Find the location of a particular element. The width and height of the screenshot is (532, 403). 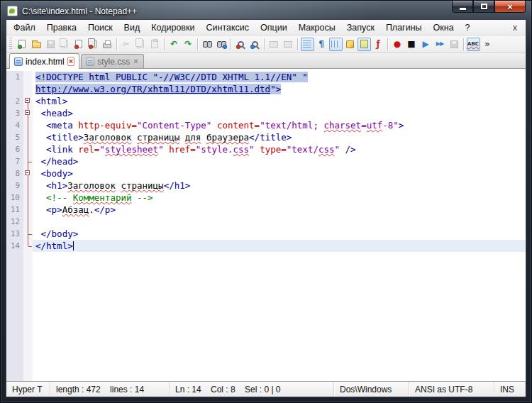

code-line: http://www.w3.org/TR/xhtml11/DTD/xhtml11… is located at coordinates (279, 89).